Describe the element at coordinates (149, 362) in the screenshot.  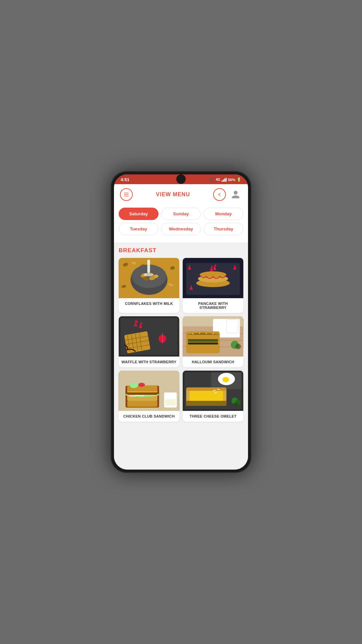
I see `waffle-label: WAFFLE WITH STRAWBERRY` at that location.